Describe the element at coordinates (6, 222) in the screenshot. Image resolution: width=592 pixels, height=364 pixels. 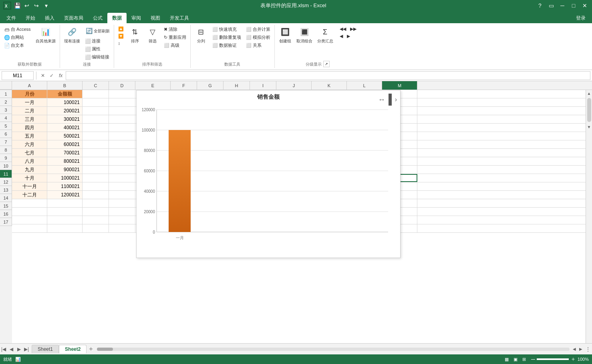
I see `row-header-17: 17` at that location.